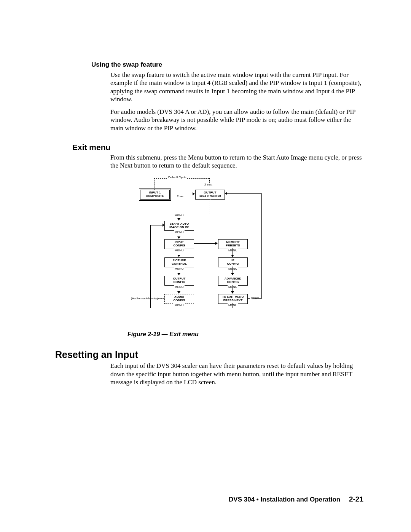  What do you see at coordinates (155, 193) in the screenshot?
I see `node-input1-l1: INPUT 1` at bounding box center [155, 193].